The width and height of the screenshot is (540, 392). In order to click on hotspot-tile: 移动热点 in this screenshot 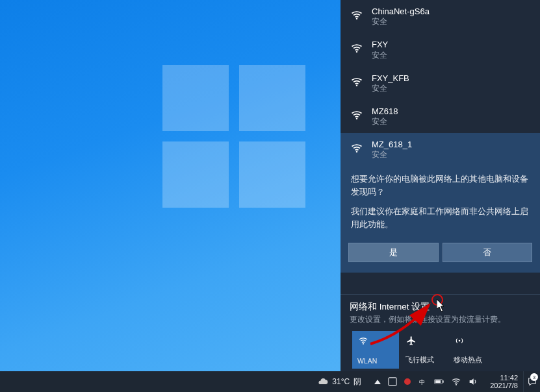, I will do `click(472, 350)`.